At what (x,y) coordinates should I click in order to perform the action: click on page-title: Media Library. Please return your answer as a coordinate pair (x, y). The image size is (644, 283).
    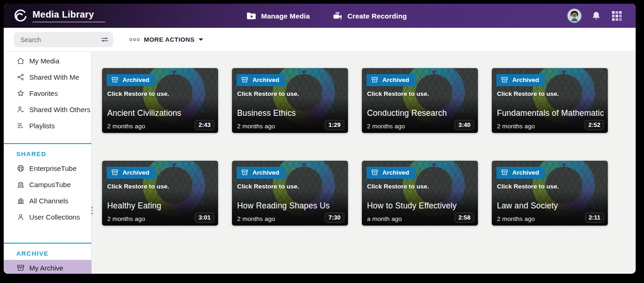
    Looking at the image, I should click on (69, 16).